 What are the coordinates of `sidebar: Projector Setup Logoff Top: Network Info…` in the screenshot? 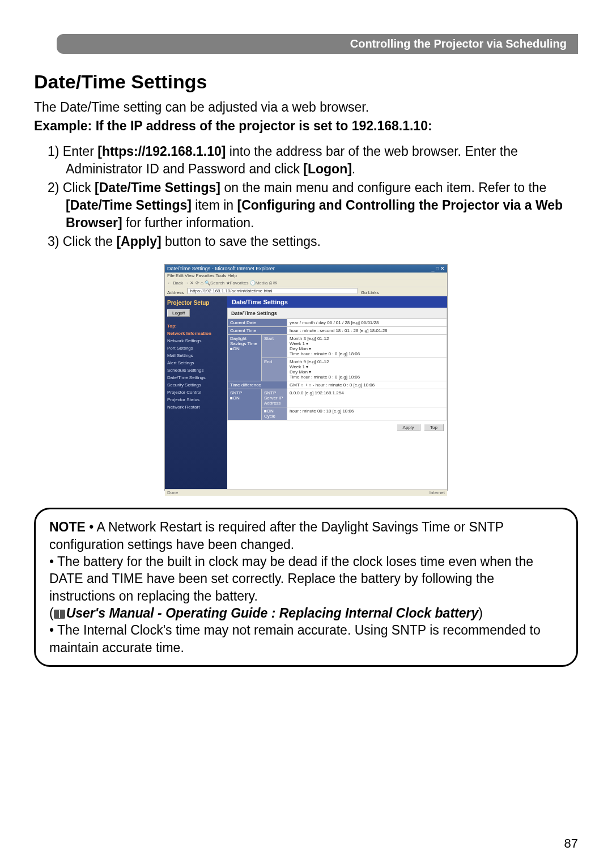 It's located at (196, 393).